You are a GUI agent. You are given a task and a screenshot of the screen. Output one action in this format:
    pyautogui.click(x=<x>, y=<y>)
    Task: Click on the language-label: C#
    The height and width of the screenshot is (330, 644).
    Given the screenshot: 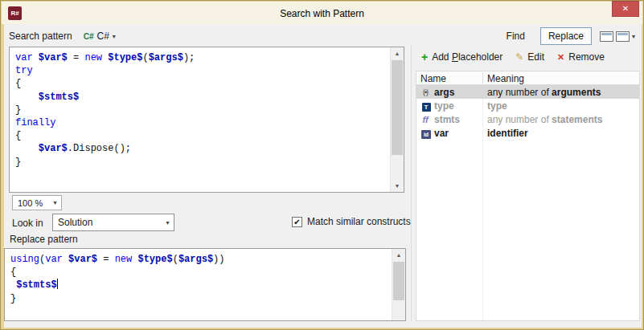 What is the action you would take?
    pyautogui.click(x=103, y=36)
    